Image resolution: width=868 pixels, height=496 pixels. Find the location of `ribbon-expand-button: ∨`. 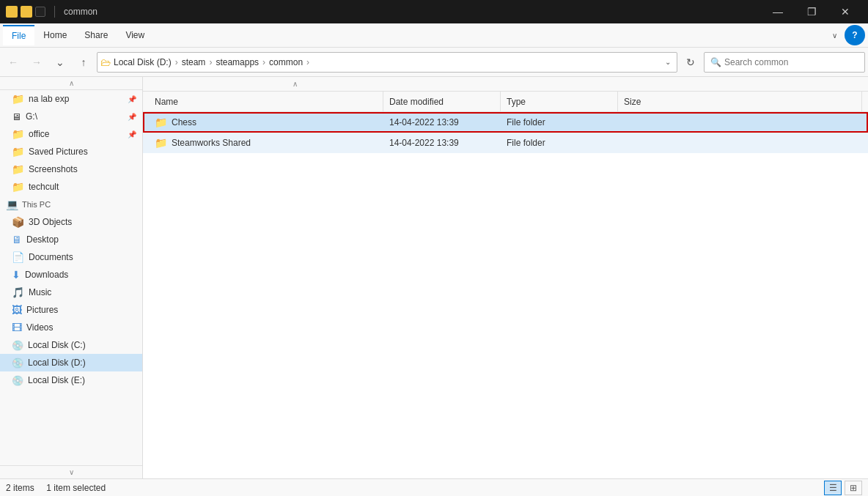

ribbon-expand-button: ∨ is located at coordinates (834, 35).